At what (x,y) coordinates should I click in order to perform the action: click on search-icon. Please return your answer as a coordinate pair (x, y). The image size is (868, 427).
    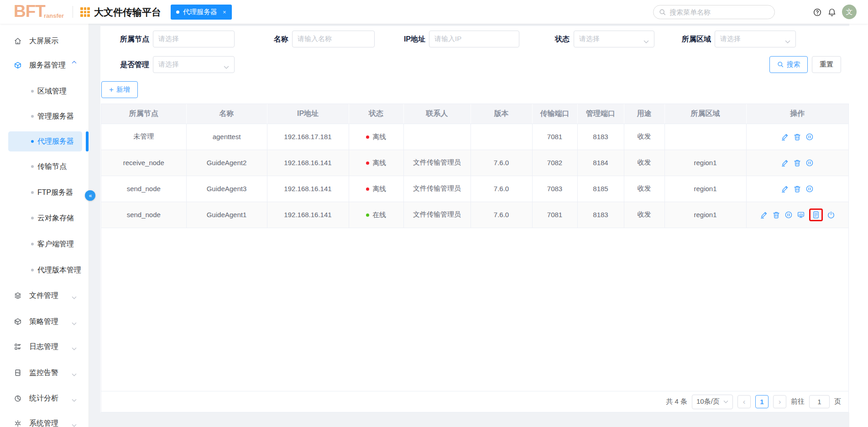
    Looking at the image, I should click on (780, 65).